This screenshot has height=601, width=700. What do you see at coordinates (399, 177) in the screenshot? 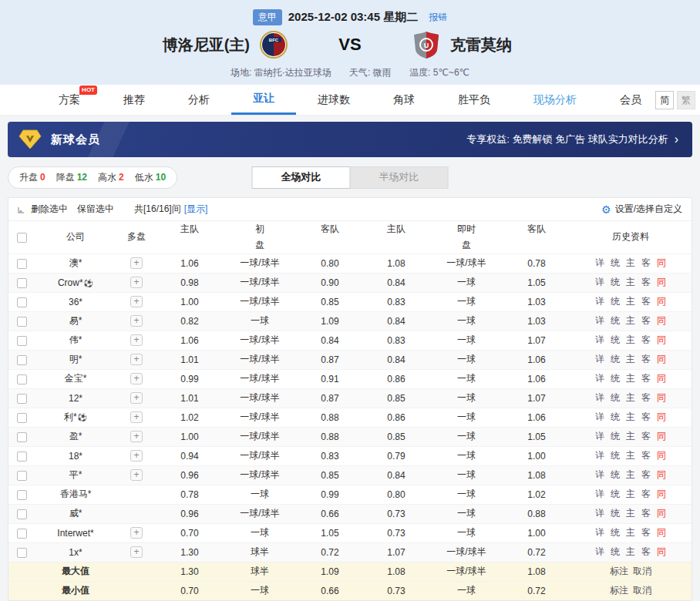
I see `tab-half-match-compare: 半场对比` at bounding box center [399, 177].